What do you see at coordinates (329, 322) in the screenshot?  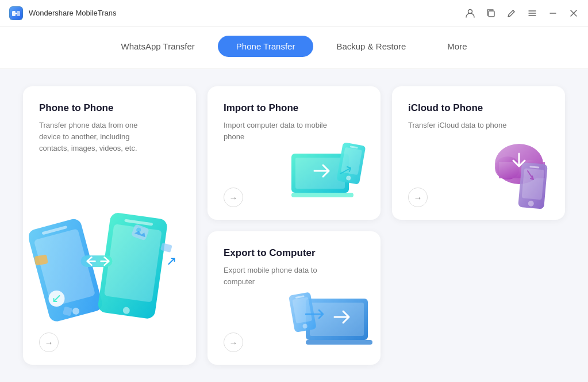 I see `export-illustration` at bounding box center [329, 322].